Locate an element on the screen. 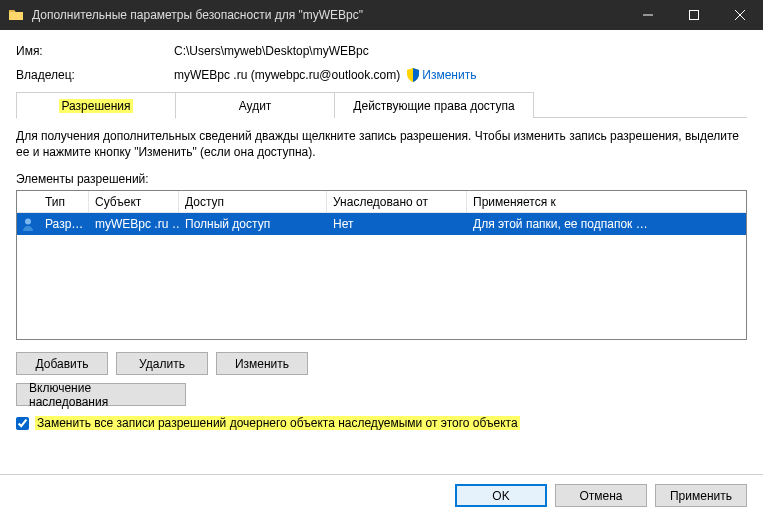 This screenshot has height=516, width=763. replace-checkbox is located at coordinates (22, 424).